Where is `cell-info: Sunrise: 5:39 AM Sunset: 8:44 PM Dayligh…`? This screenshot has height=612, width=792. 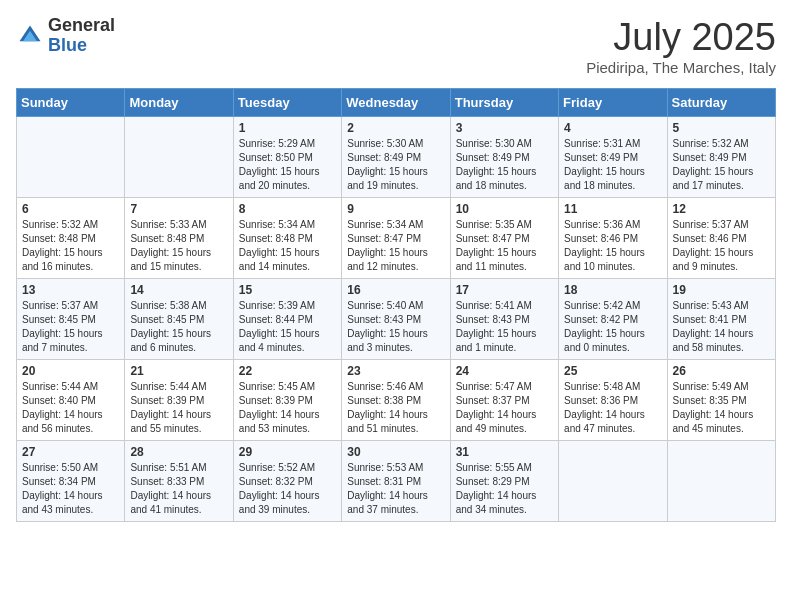
cell-info: Sunrise: 5:39 AM Sunset: 8:44 PM Dayligh… is located at coordinates (288, 327).